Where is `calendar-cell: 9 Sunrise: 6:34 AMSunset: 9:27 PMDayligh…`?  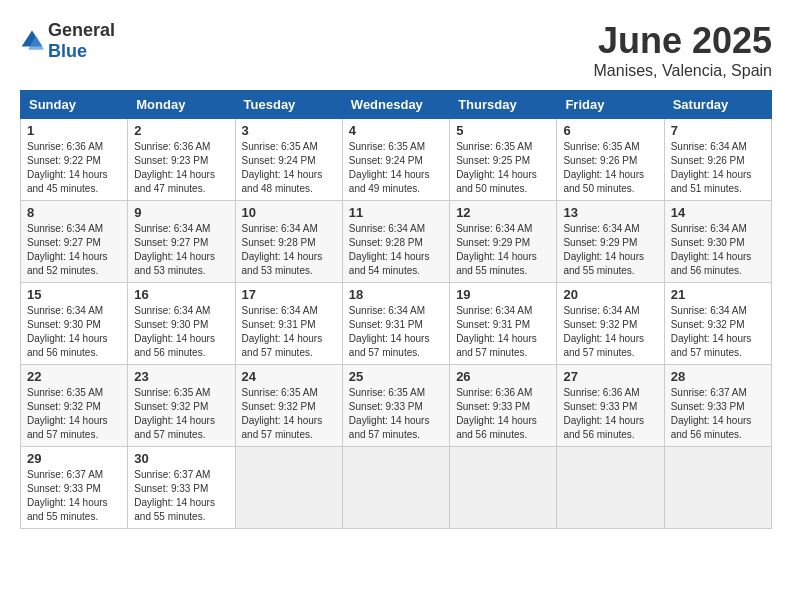
calendar-cell: 9 Sunrise: 6:34 AMSunset: 9:27 PMDayligh… is located at coordinates (182, 242).